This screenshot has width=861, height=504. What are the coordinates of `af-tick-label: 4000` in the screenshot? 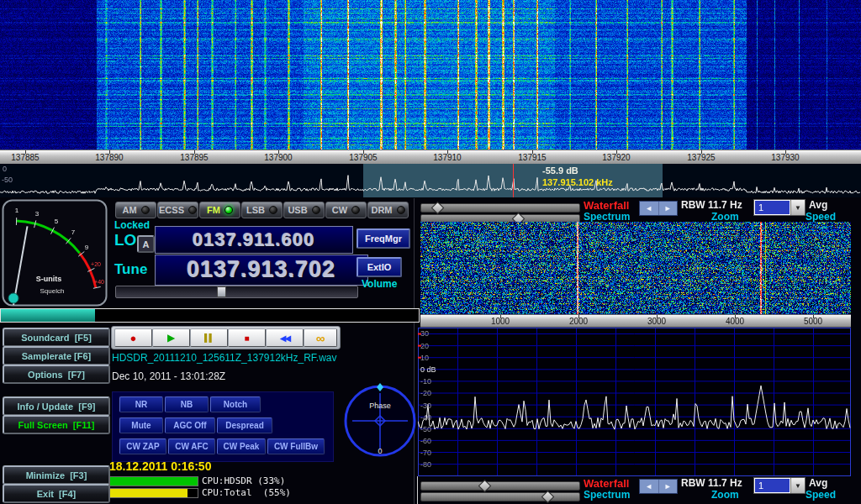 It's located at (735, 321).